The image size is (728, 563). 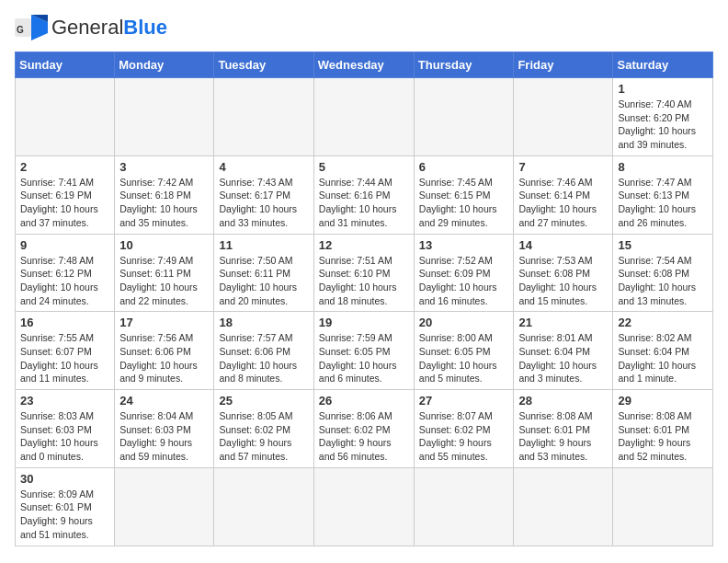 What do you see at coordinates (364, 28) in the screenshot?
I see `header: G GeneralBlue` at bounding box center [364, 28].